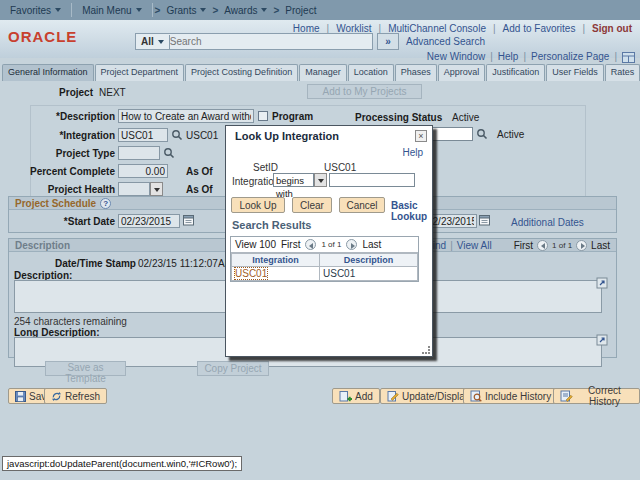 This screenshot has width=640, height=480. What do you see at coordinates (462, 72) in the screenshot?
I see `tab-approval: Approval` at bounding box center [462, 72].